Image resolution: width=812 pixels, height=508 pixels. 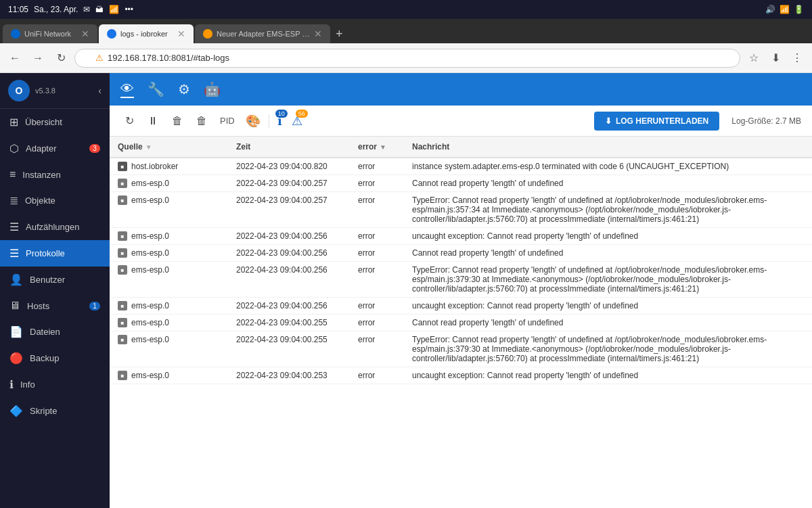 I want to click on new-tab-button: +, so click(x=340, y=34).